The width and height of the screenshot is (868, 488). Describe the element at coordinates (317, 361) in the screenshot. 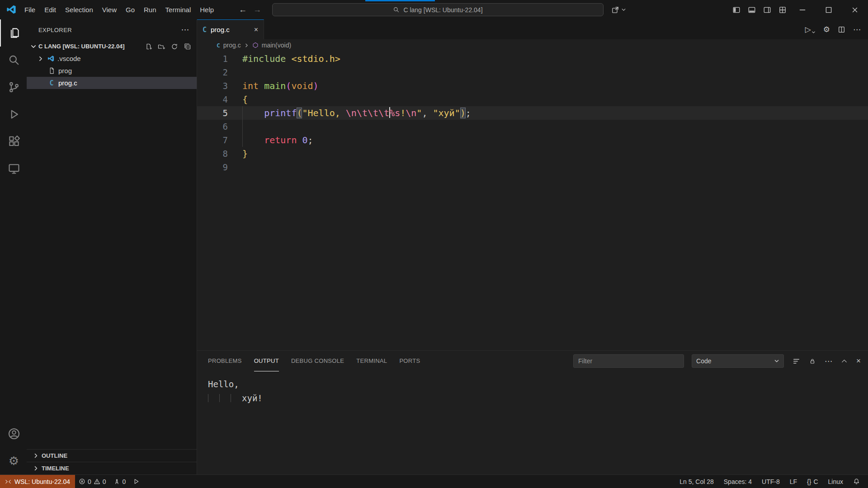

I see `tab-debug-console: DEBUG CONSOLE` at that location.